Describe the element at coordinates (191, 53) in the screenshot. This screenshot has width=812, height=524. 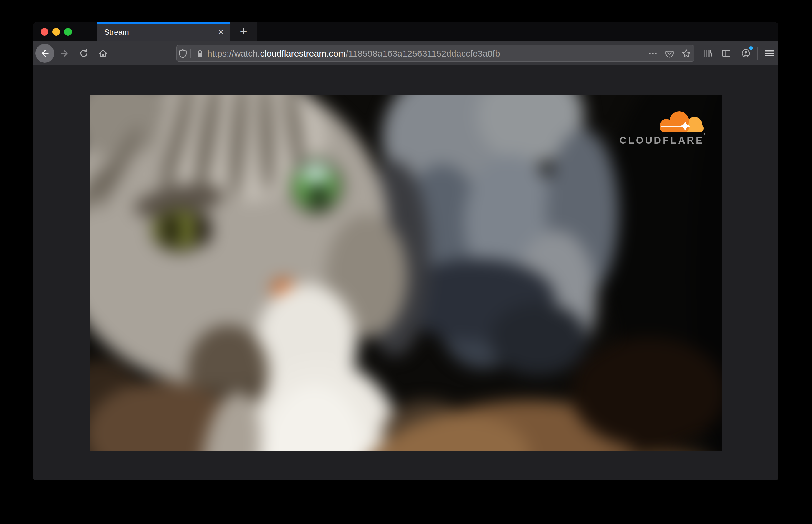
I see `urlbar-separator` at that location.